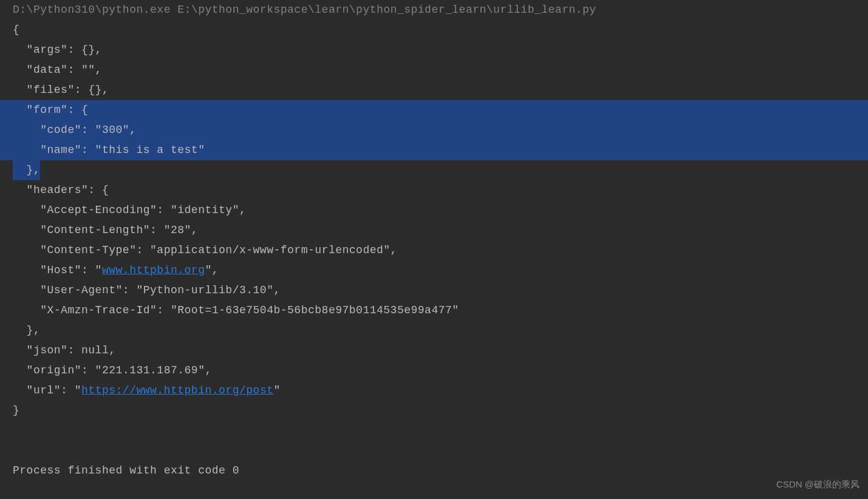  I want to click on json-open: {, so click(440, 30).